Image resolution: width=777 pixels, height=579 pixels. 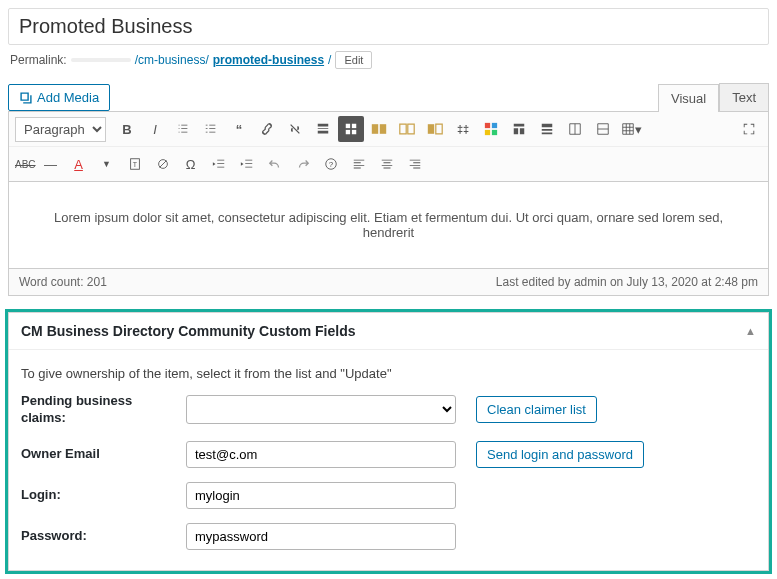 What do you see at coordinates (359, 164) in the screenshot?
I see `align-left-icon` at bounding box center [359, 164].